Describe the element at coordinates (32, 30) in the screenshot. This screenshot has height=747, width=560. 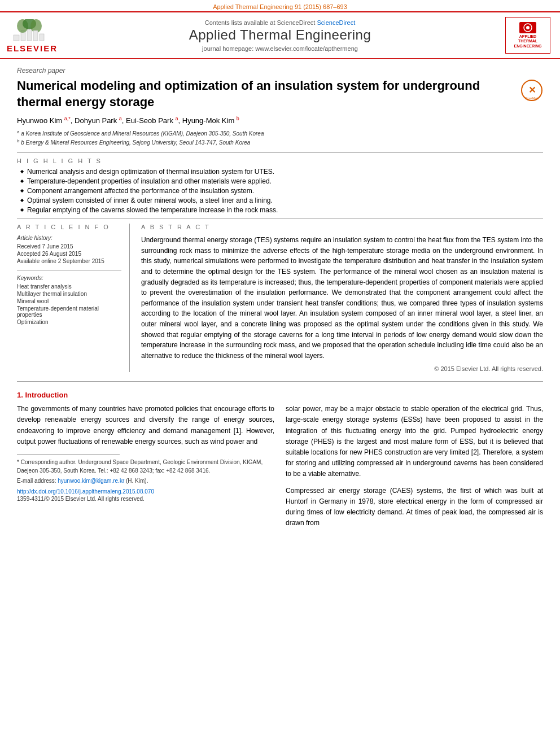
I see `elsevier-logo-image` at that location.